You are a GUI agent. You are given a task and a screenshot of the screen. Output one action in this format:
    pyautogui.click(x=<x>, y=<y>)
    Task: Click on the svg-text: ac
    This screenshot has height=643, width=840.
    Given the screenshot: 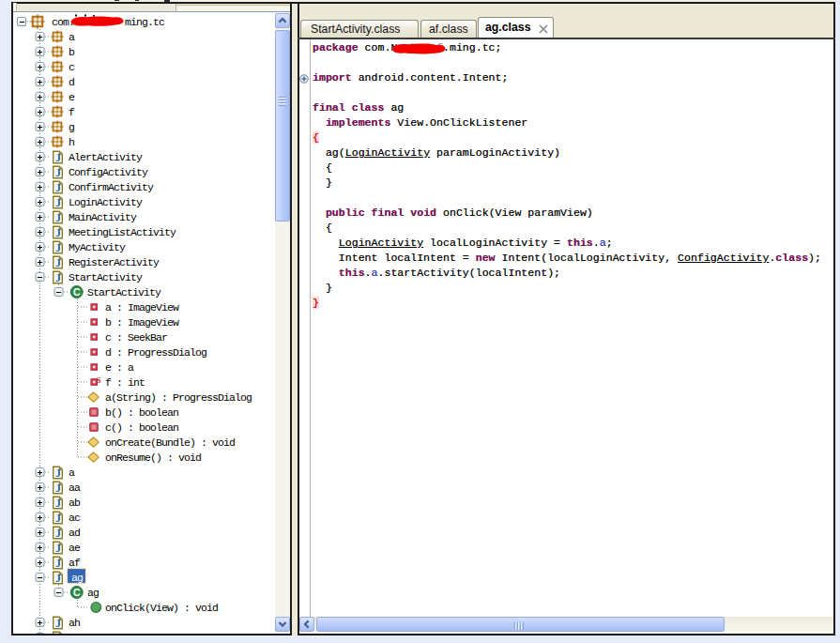 What is the action you would take?
    pyautogui.click(x=75, y=518)
    